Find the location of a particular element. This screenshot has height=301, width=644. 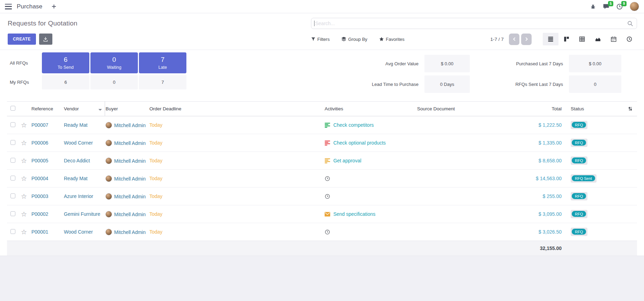

table-row: ☆ P00006 Wood Corner Mitchell Admin Toda… is located at coordinates (322, 143).